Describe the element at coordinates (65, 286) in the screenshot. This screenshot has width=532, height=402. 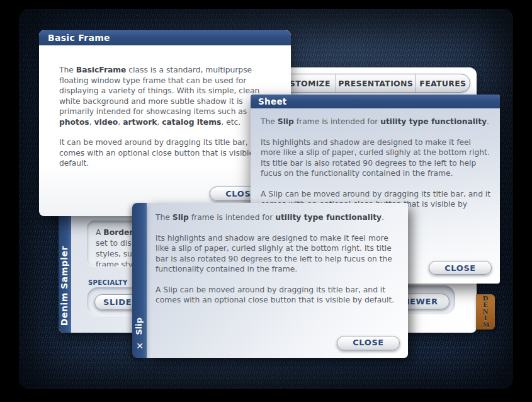
I see `denim-sampler-title: Denim Sampler` at that location.